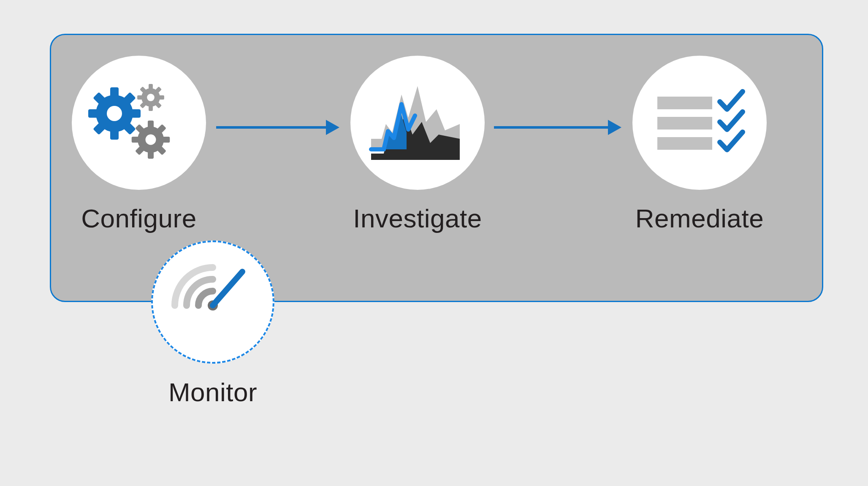  What do you see at coordinates (417, 219) in the screenshot?
I see `investigate-label: Investigate` at bounding box center [417, 219].